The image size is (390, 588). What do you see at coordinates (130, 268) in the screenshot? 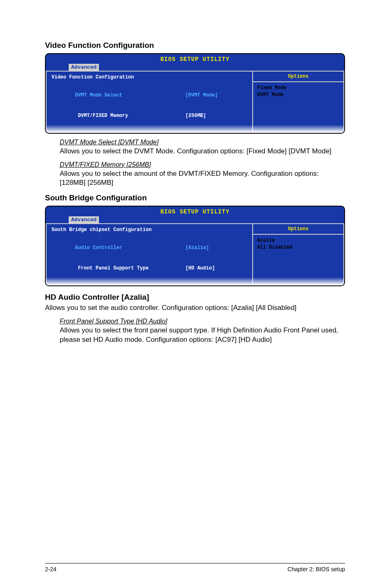
I see `bios-setting-label: Front Panel Support Type` at bounding box center [130, 268].